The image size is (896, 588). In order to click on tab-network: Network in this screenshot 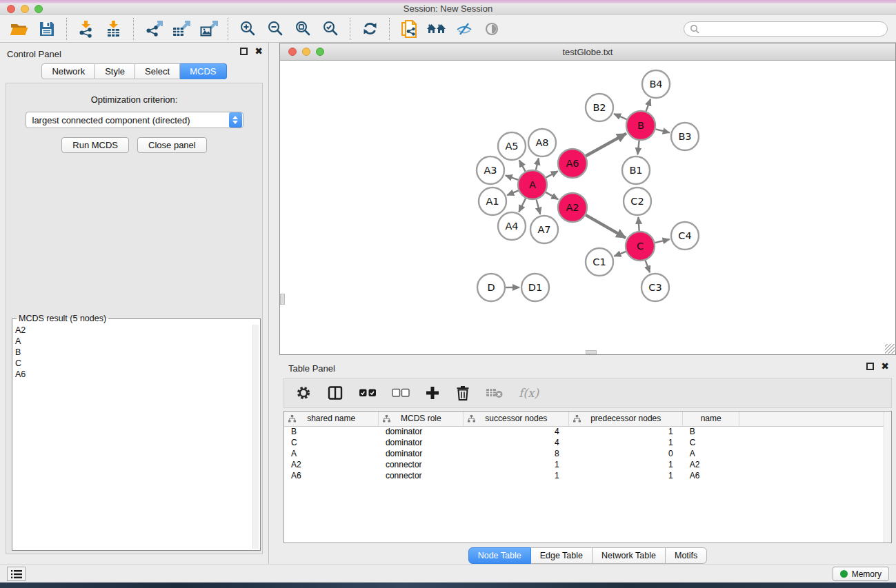, I will do `click(68, 72)`.